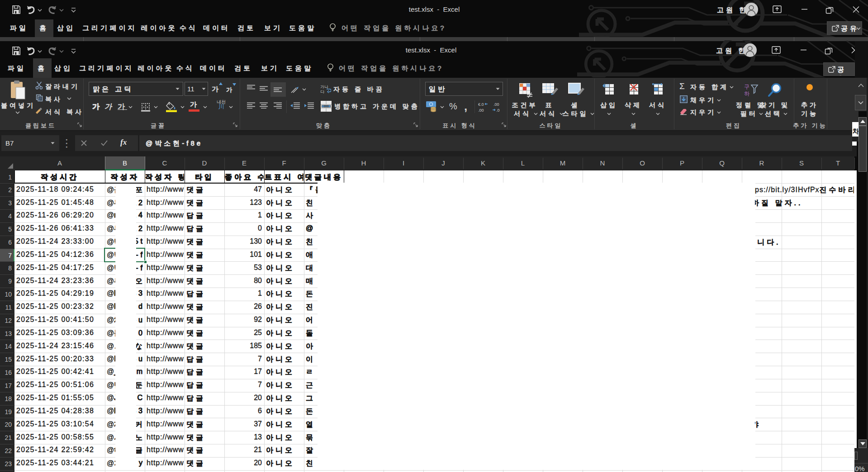 The height and width of the screenshot is (472, 868). What do you see at coordinates (323, 92) in the screenshot?
I see `svg-text: 다` at bounding box center [323, 92].